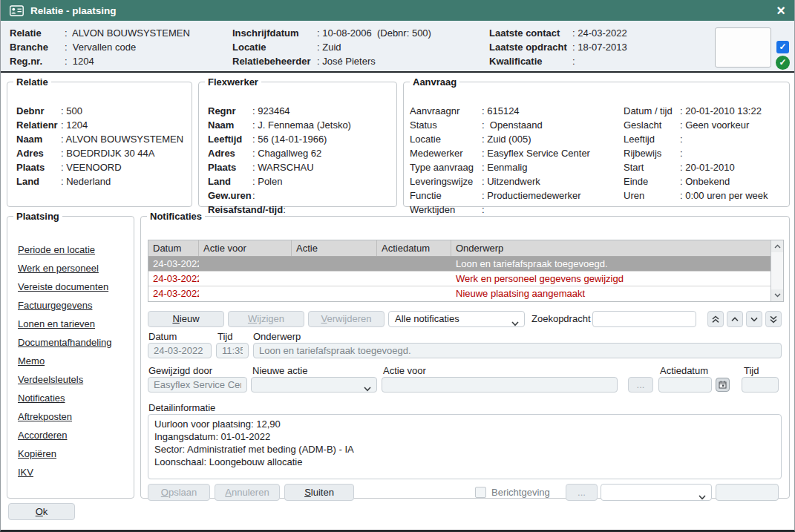 The image size is (795, 532). Describe the element at coordinates (39, 125) in the screenshot. I see `field-label: Relatienr` at that location.